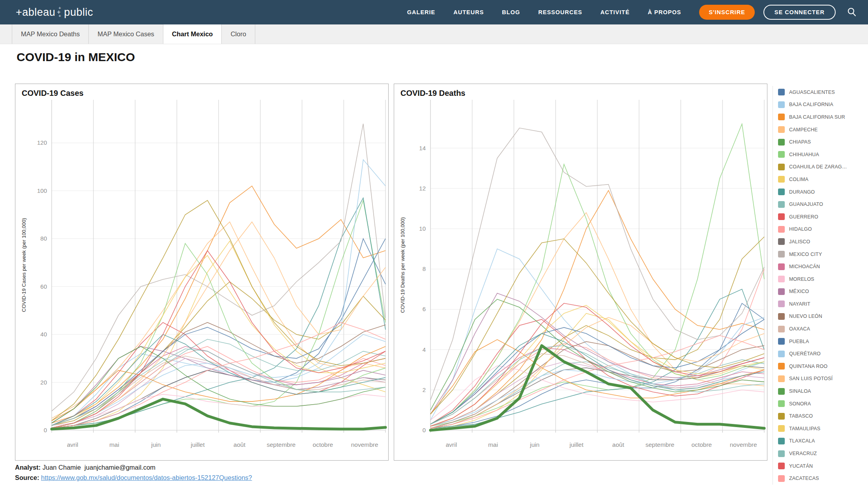  I want to click on legend-item: HIDALGO, so click(823, 230).